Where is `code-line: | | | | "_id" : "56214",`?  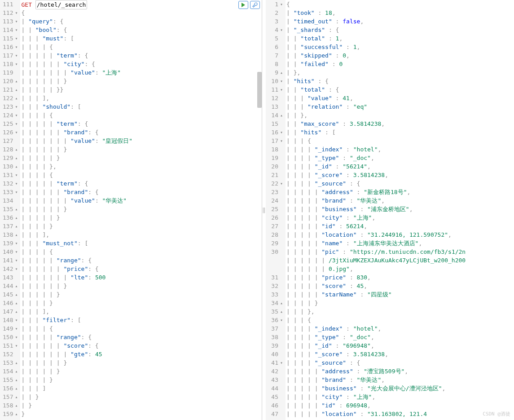 code-line: | | | | "_id" : "56214", is located at coordinates (400, 166).